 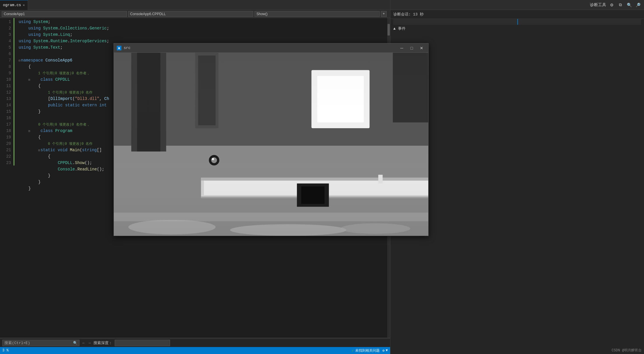 What do you see at coordinates (17, 343) in the screenshot?
I see `search-label: 搜索(Ctrl+E)` at bounding box center [17, 343].